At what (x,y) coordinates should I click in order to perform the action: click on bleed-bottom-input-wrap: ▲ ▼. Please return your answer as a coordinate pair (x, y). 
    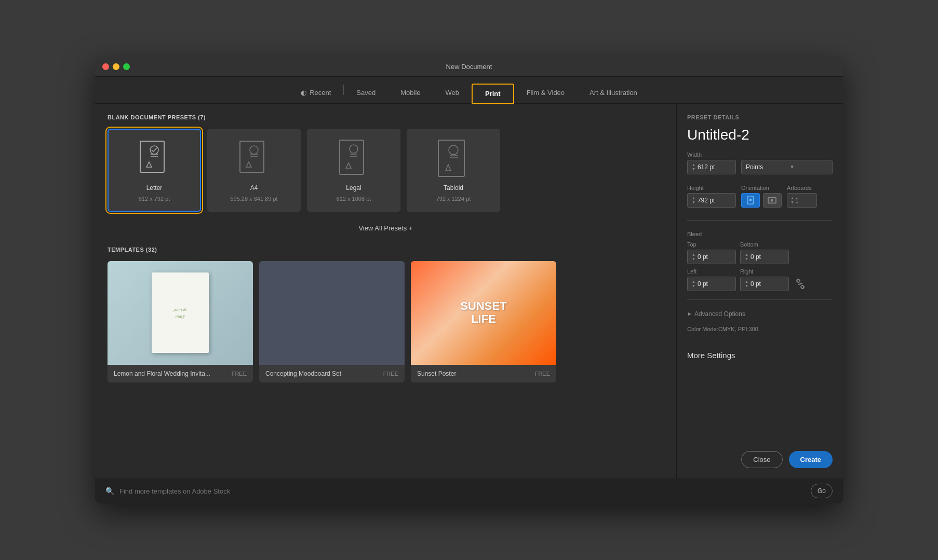
    Looking at the image, I should click on (765, 257).